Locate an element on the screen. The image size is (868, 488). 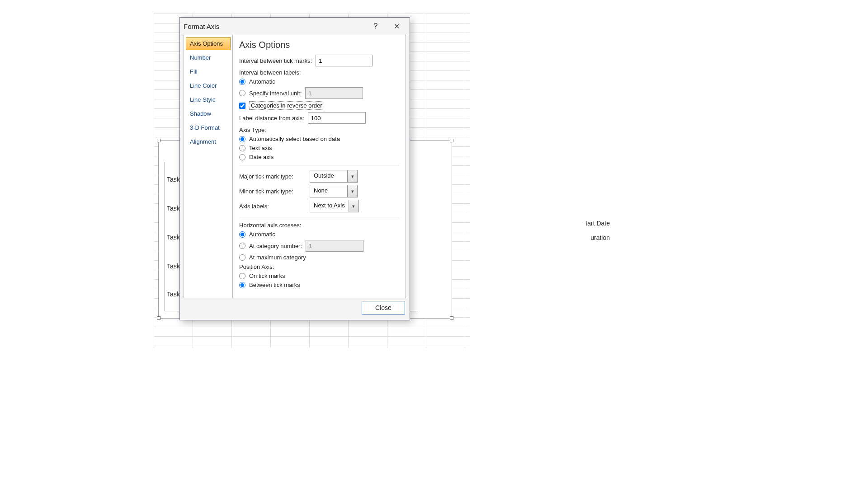
interval-ticks-label: Interval between tick marks: is located at coordinates (276, 61).